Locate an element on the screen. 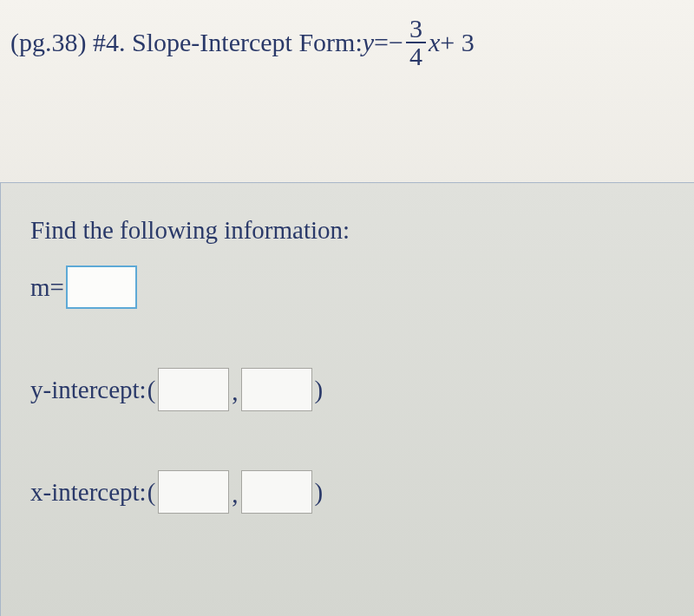 The width and height of the screenshot is (694, 616). y-intercept-row: y-intercept: ( , ) is located at coordinates (347, 390).